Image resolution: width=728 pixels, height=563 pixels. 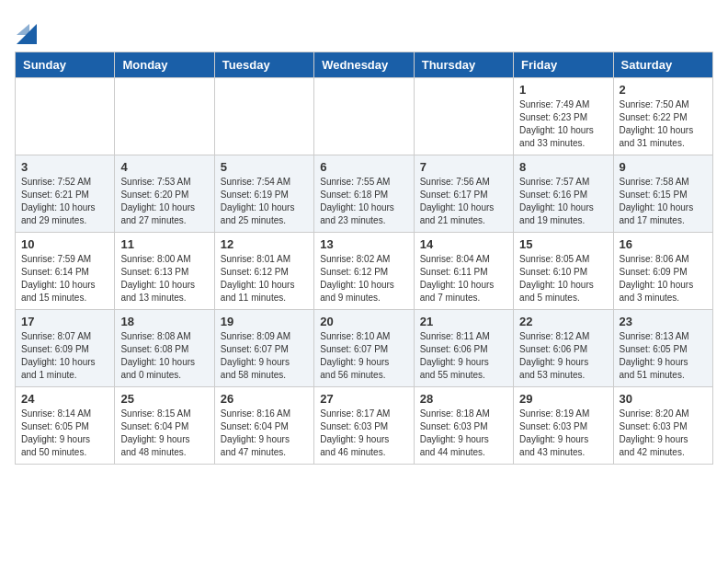 What do you see at coordinates (64, 279) in the screenshot?
I see `day-info: Sunrise: 7:59 AM Sunset: 6:14 PM Dayligh…` at bounding box center [64, 279].